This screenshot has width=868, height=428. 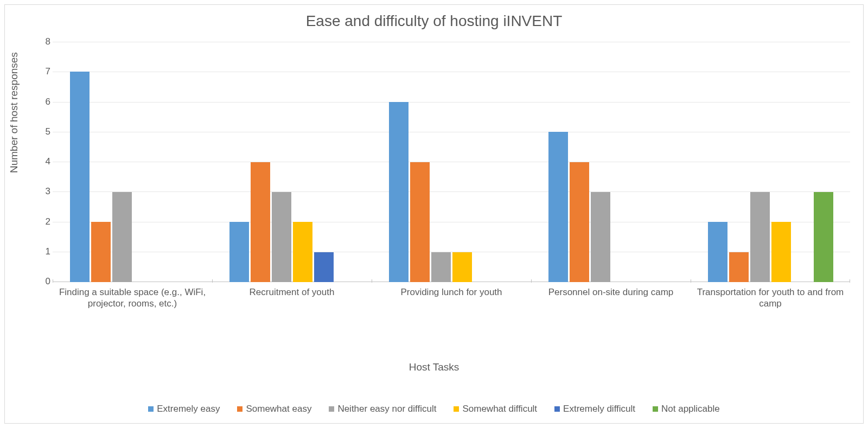 What do you see at coordinates (382, 409) in the screenshot?
I see `legend-item: Neither easy nor difficult` at bounding box center [382, 409].